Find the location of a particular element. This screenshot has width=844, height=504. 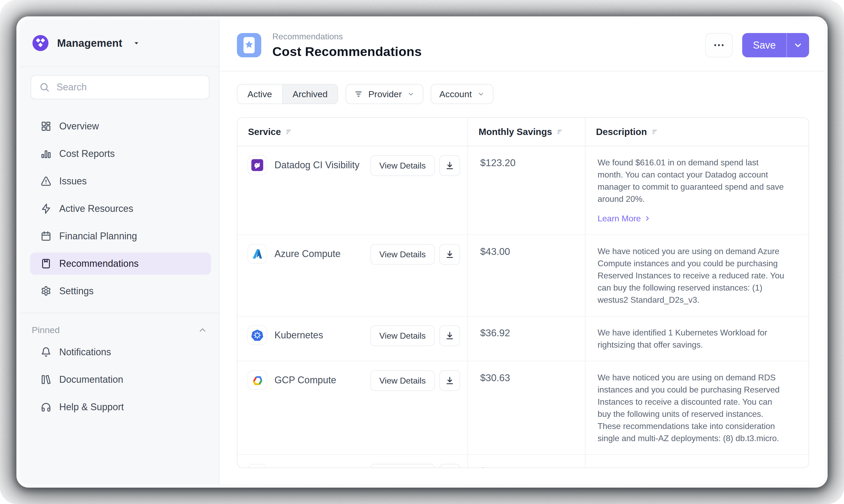

sidebar-item-issues: Issues is located at coordinates (121, 181).